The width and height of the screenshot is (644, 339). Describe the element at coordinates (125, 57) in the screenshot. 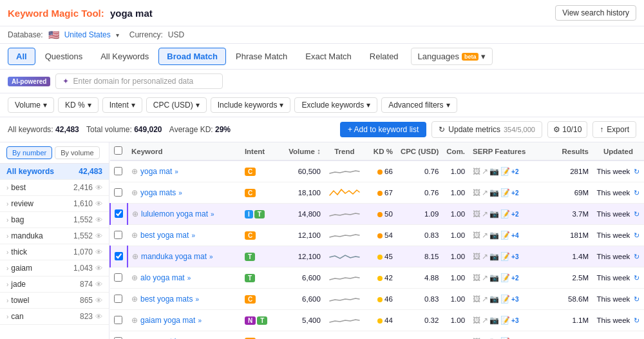

I see `tab-all-keywords: All Keywords` at that location.